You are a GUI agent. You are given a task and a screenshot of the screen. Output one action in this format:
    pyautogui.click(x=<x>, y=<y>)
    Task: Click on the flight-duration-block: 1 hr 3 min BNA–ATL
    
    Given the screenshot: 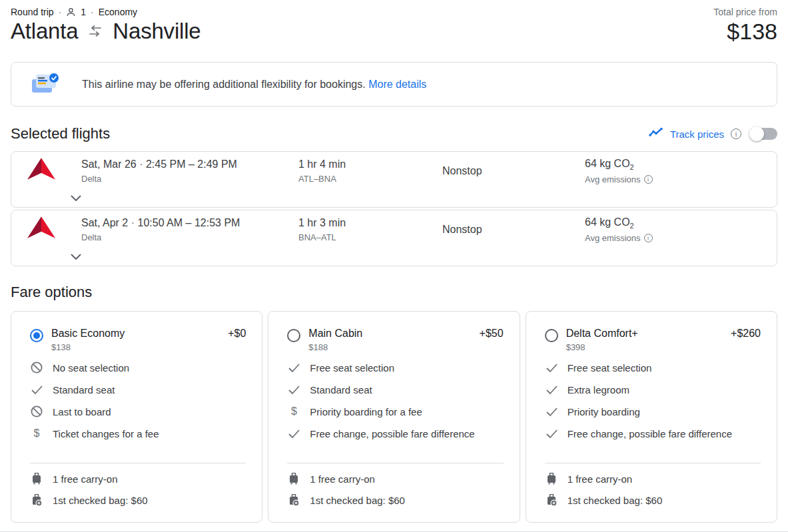 What is the action you would take?
    pyautogui.click(x=370, y=230)
    